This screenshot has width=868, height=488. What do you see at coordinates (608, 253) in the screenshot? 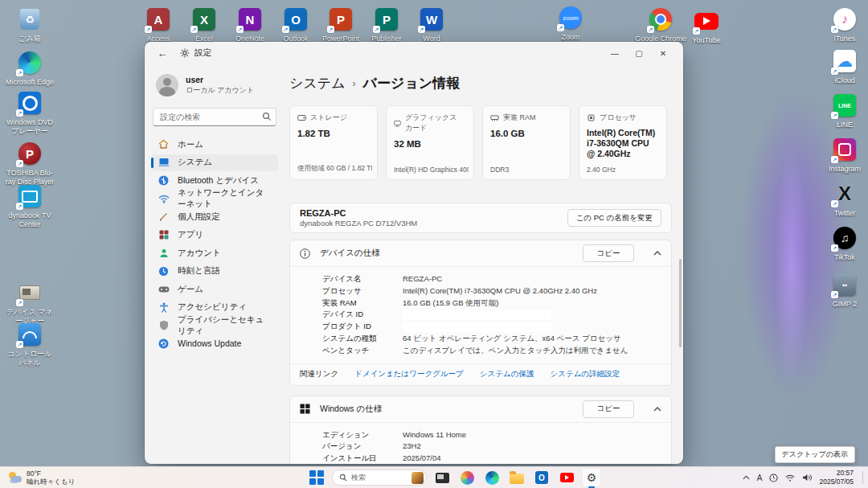
I see `device-spec-copy-button: コピー` at bounding box center [608, 253].